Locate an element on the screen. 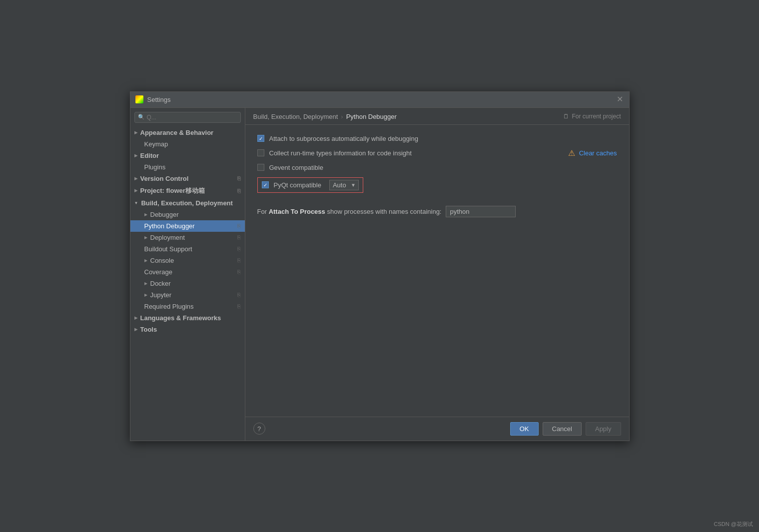  sidebar-item-keymap: Keymap is located at coordinates (188, 144).